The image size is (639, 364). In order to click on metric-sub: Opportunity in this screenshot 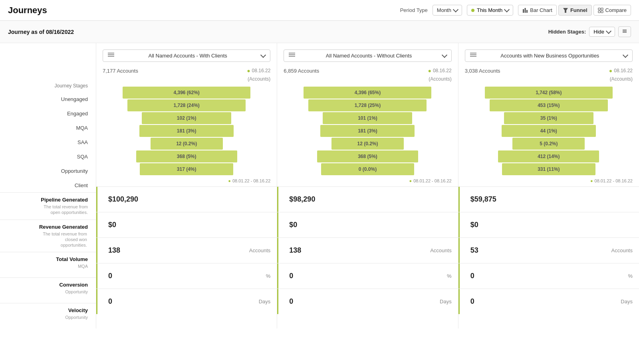, I will do `click(73, 292)`.